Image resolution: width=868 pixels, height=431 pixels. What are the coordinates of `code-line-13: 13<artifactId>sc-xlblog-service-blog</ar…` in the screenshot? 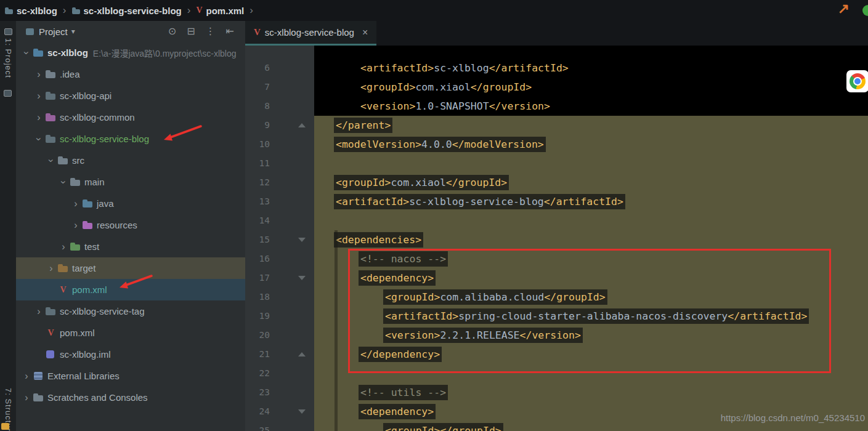 It's located at (557, 202).